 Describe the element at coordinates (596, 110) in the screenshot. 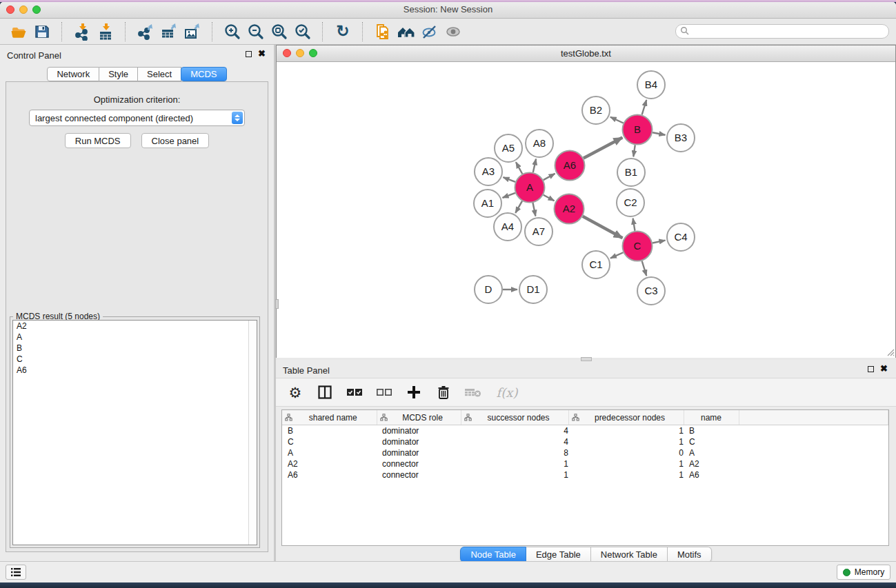

I see `graph-node-B2: B2` at that location.